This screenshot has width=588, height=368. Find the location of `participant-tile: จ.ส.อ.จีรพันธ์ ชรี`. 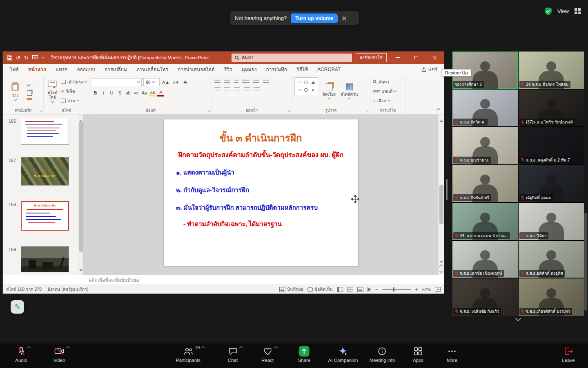

participant-tile: จ.ส.อ.จีรพันธ์ ชรี is located at coordinates (485, 184).